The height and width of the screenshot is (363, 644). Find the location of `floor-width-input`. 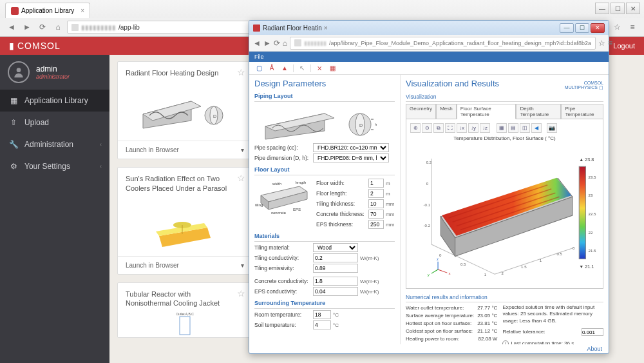

floor-width-input is located at coordinates (376, 183).